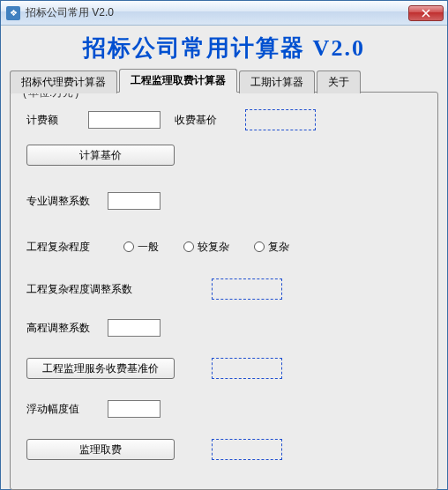  I want to click on radio-label: 较复杂, so click(213, 247).